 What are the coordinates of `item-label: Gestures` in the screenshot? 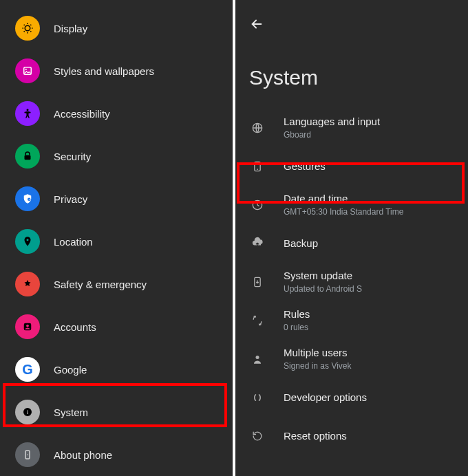 It's located at (304, 166).